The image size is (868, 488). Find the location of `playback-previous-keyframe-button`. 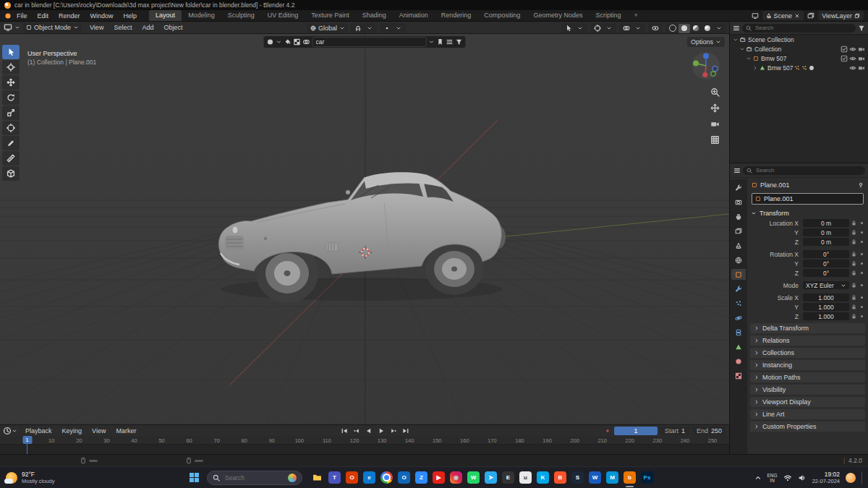

playback-previous-keyframe-button is located at coordinates (357, 431).